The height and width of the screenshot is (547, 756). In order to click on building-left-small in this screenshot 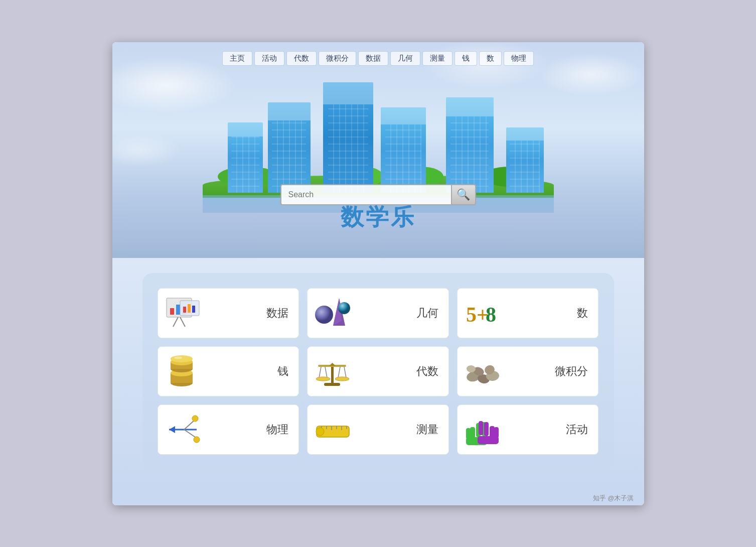, I will do `click(245, 158)`.